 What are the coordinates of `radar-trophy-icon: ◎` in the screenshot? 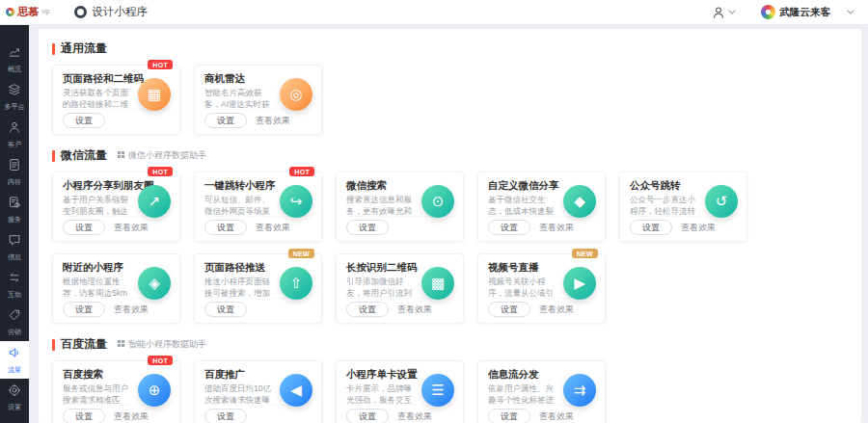 It's located at (296, 94).